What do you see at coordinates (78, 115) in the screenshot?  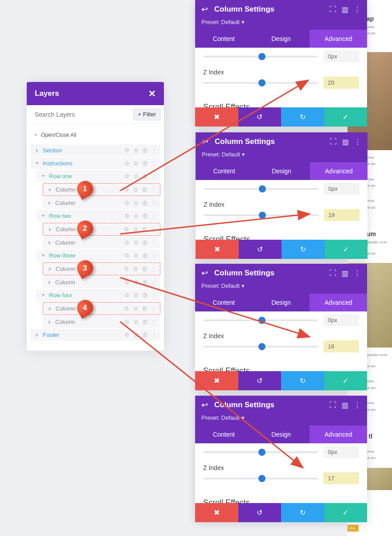 I see `search-input` at bounding box center [78, 115].